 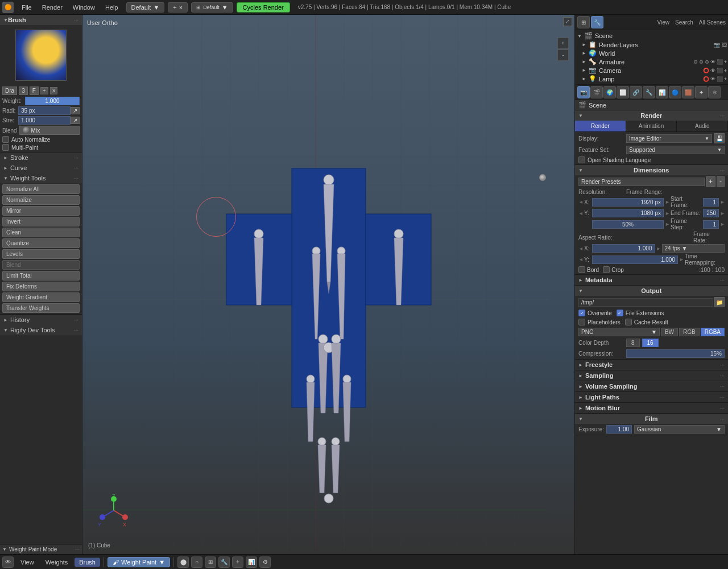 What do you see at coordinates (701, 62) in the screenshot?
I see `arm-ctrl2-icon: ⚙` at bounding box center [701, 62].